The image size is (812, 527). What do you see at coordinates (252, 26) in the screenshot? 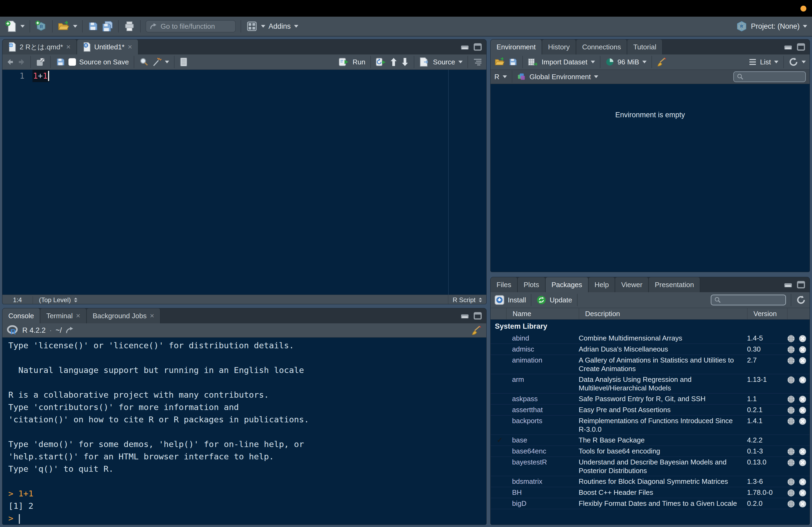
I see `pane-layout-icon` at bounding box center [252, 26].